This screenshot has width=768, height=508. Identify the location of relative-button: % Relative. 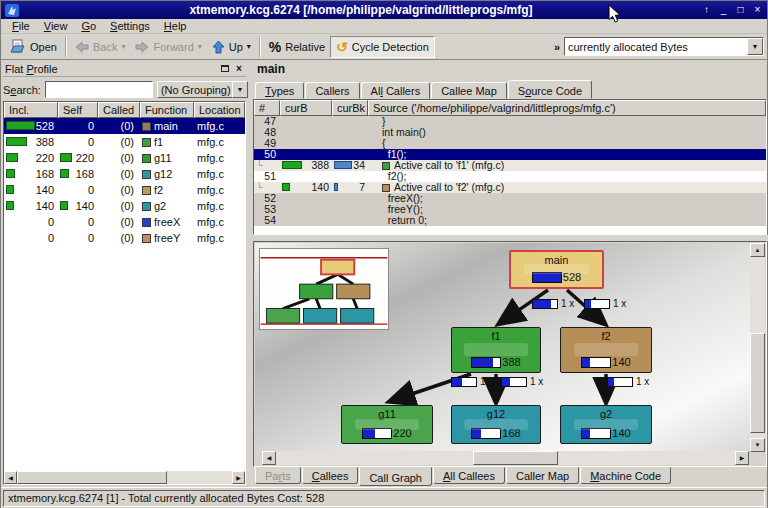
(297, 47).